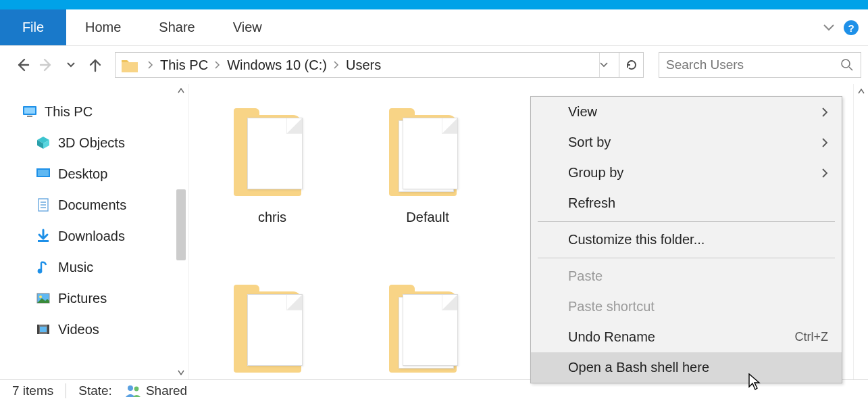 The image size is (868, 401). What do you see at coordinates (105, 267) in the screenshot?
I see `sidebar-item-music: Music` at bounding box center [105, 267].